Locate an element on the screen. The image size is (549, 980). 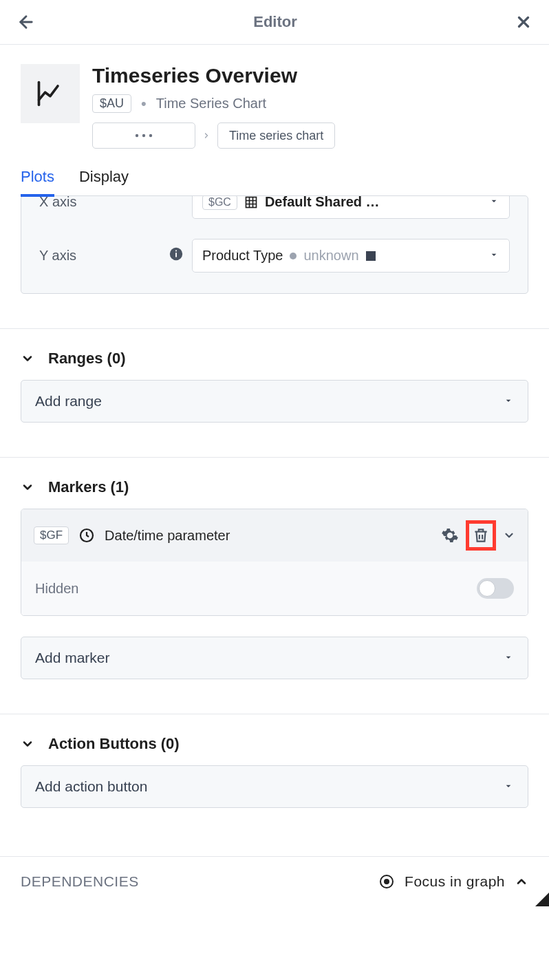
marker-delete-highlight is located at coordinates (481, 535).